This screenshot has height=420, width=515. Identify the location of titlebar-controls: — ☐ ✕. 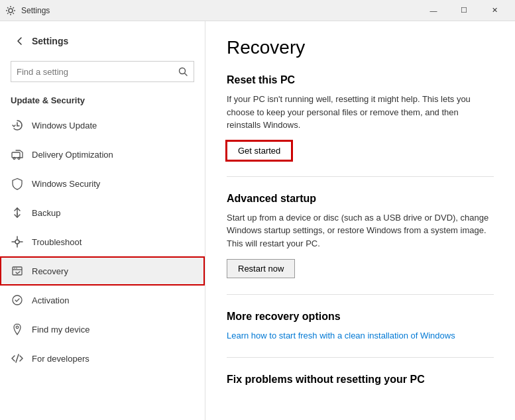
(464, 11).